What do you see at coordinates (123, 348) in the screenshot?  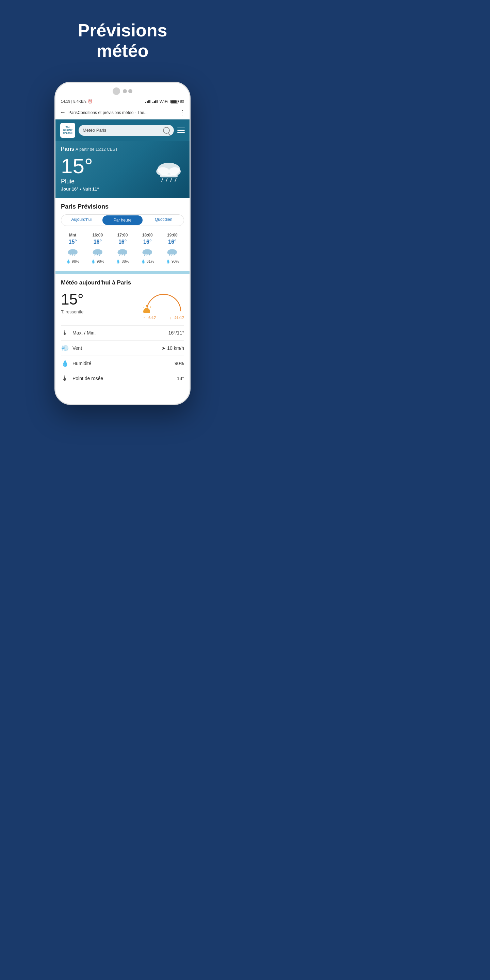 I see `detail-row-wind: 💨 Vent ➤ 10 km/h` at bounding box center [123, 348].